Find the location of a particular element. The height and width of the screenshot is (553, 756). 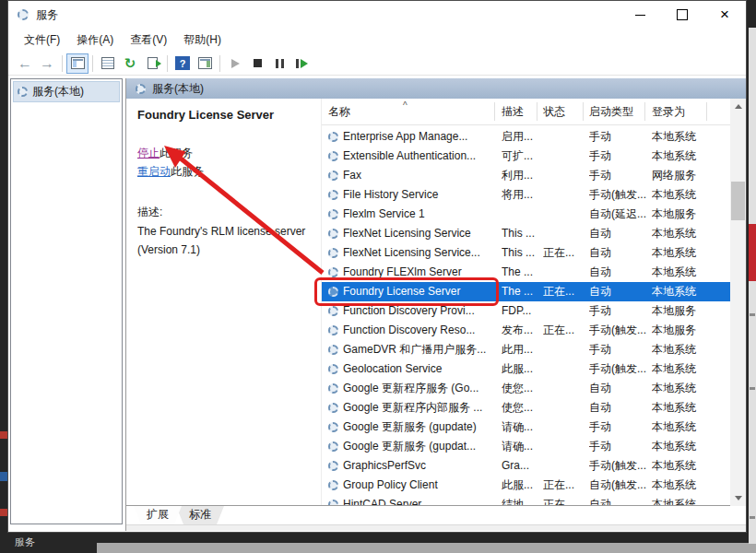

maximize-icon is located at coordinates (682, 15).